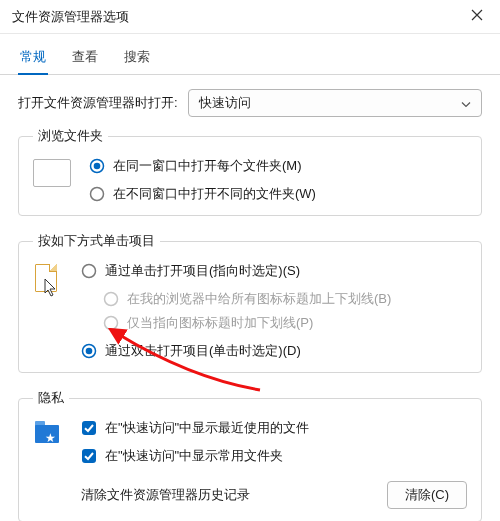  What do you see at coordinates (33, 58) in the screenshot?
I see `tab-general: 常规` at bounding box center [33, 58].